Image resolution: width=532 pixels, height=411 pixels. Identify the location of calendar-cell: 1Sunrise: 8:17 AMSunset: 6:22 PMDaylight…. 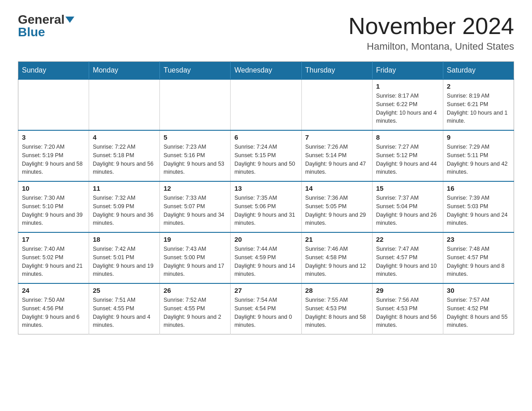
(408, 105).